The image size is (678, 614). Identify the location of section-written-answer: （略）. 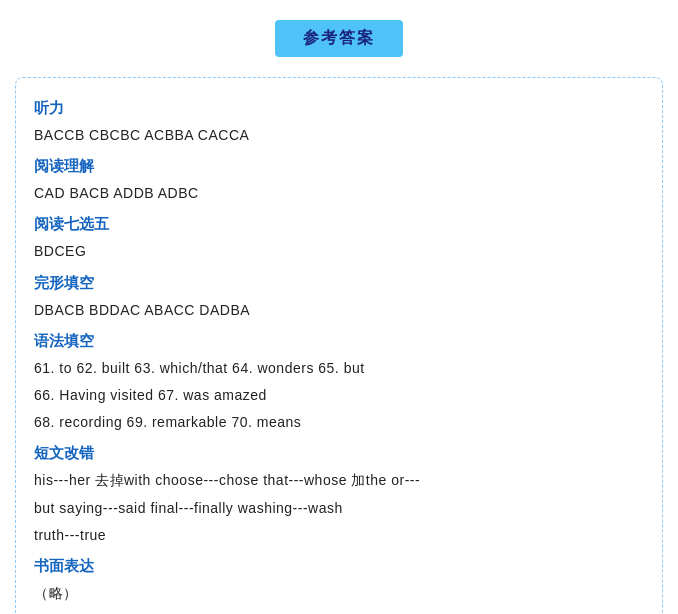
(339, 594).